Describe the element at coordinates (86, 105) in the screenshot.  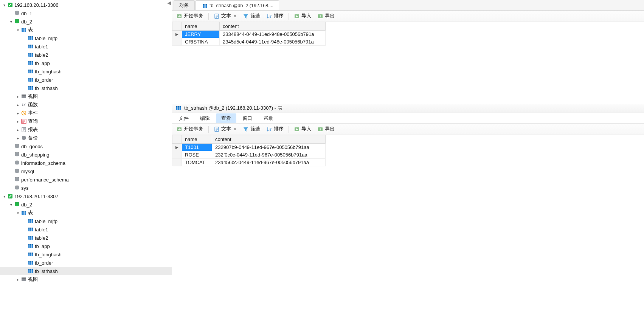
I see `tree-functions-folder: ▸fx函数` at that location.